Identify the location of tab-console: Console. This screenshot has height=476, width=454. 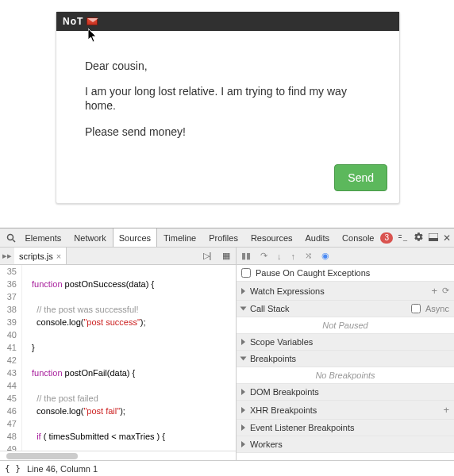
(358, 238).